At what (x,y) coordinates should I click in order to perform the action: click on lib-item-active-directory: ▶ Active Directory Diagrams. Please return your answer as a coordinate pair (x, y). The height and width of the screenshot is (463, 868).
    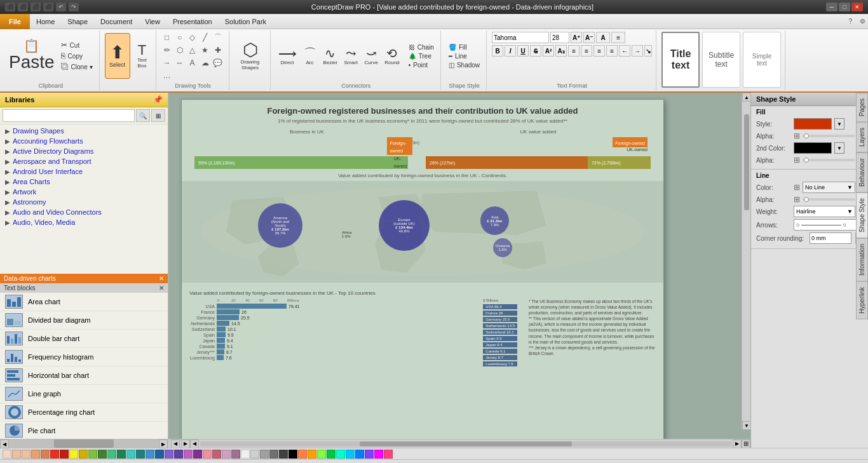
    Looking at the image, I should click on (84, 151).